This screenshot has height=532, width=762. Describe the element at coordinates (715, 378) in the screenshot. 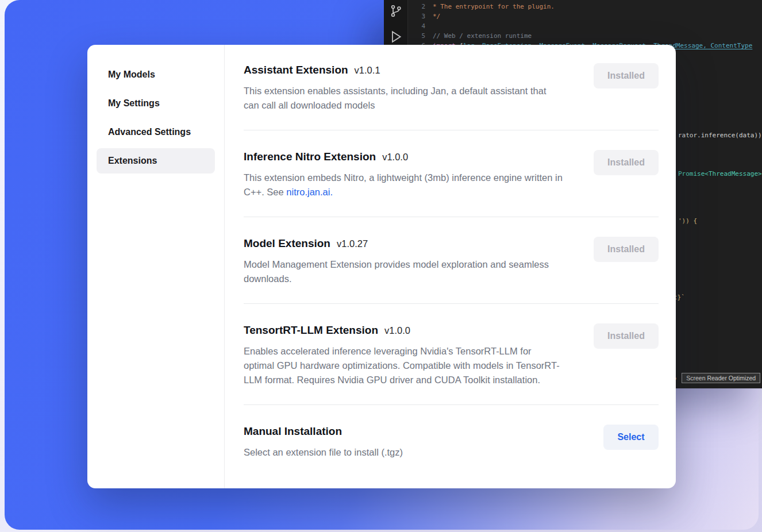

I see `status-bar: go Screen Reader Optimized` at that location.